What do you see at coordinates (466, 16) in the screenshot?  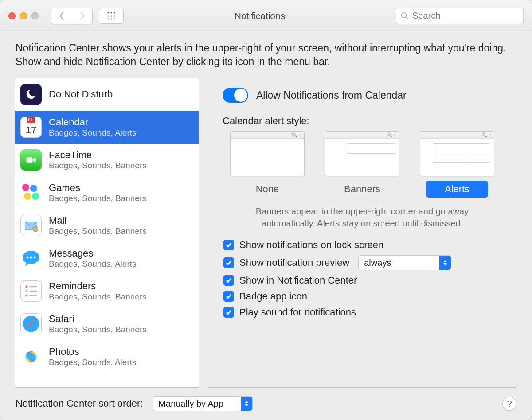 I see `search-input` at bounding box center [466, 16].